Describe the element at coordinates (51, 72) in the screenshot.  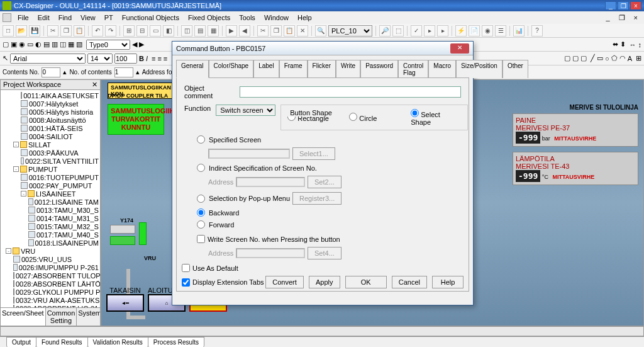
I see `contents-no-input` at that location.